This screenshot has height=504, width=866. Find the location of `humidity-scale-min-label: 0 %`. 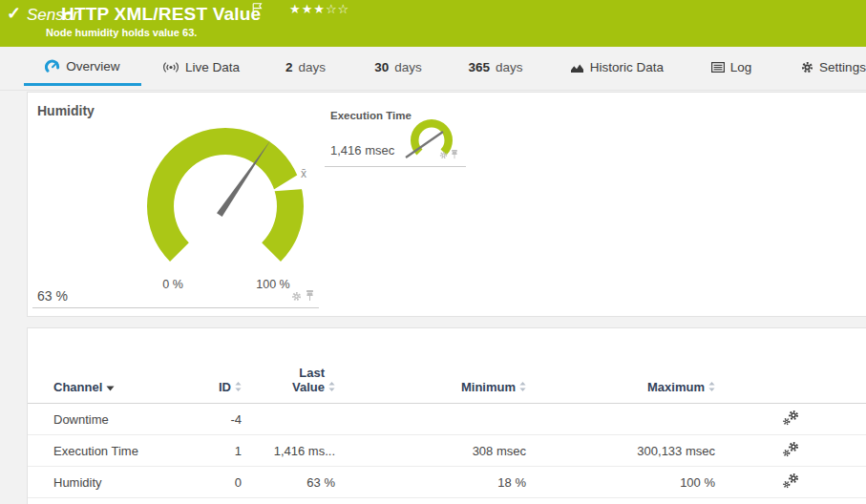

humidity-scale-min-label: 0 % is located at coordinates (173, 284).